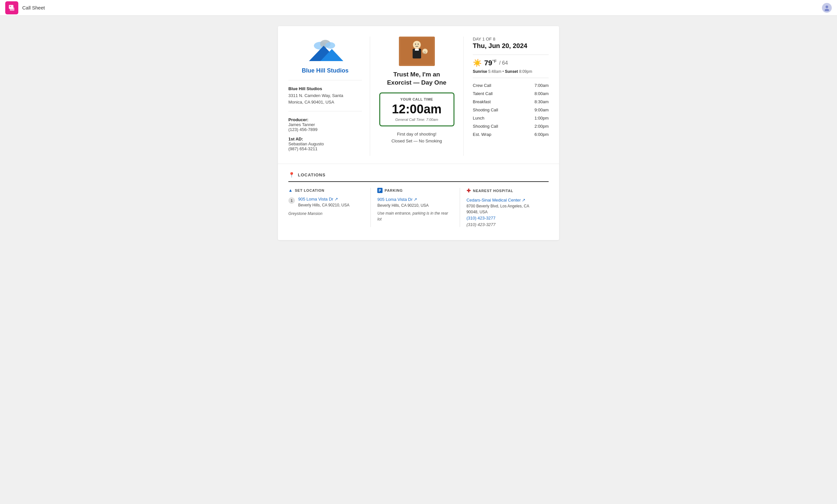 The width and height of the screenshot is (837, 504). What do you see at coordinates (12, 8) in the screenshot?
I see `app-logo` at bounding box center [12, 8].